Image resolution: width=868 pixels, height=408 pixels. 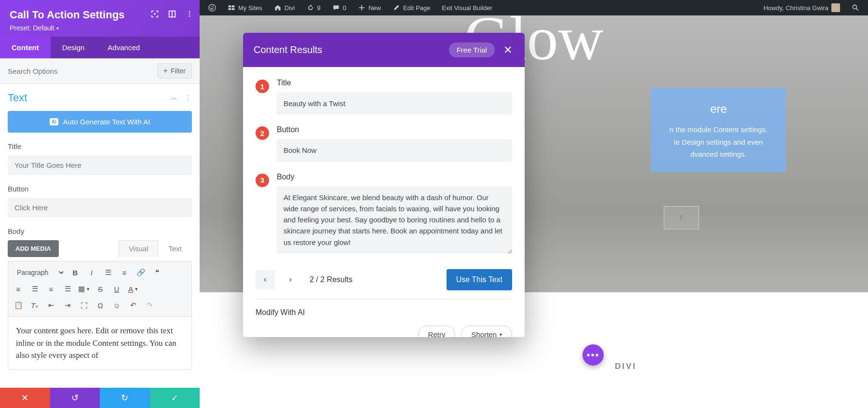 What do you see at coordinates (133, 289) in the screenshot?
I see `text-color-button: A` at bounding box center [133, 289].